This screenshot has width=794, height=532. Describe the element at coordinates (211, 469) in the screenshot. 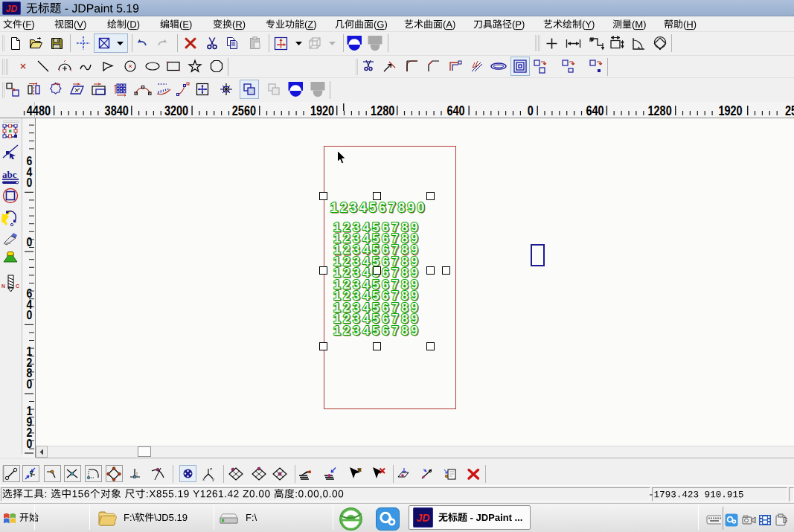

I see `svg-text: z` at that location.